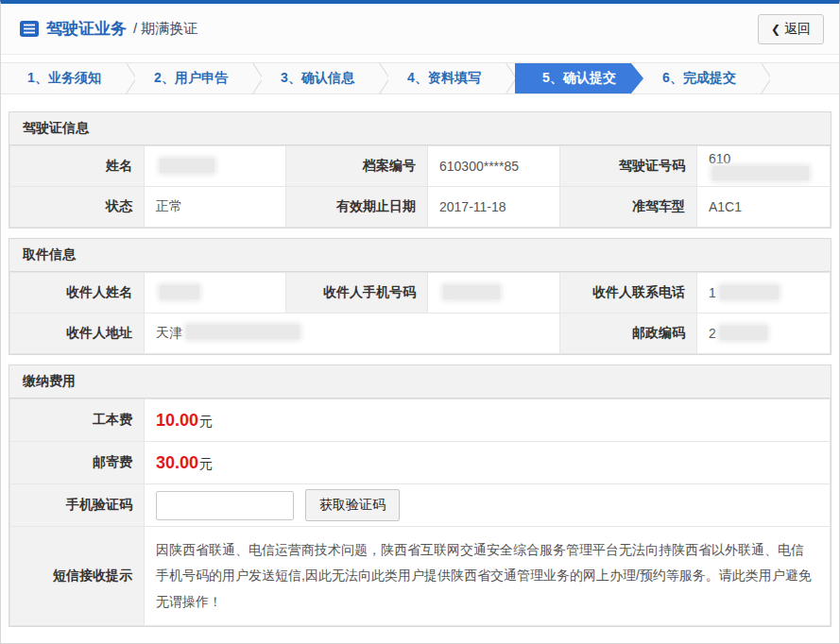  I want to click on table-row: 状态 正常 有效期止日期 2017-11-18 准驾车型 A1C1, so click(420, 208).